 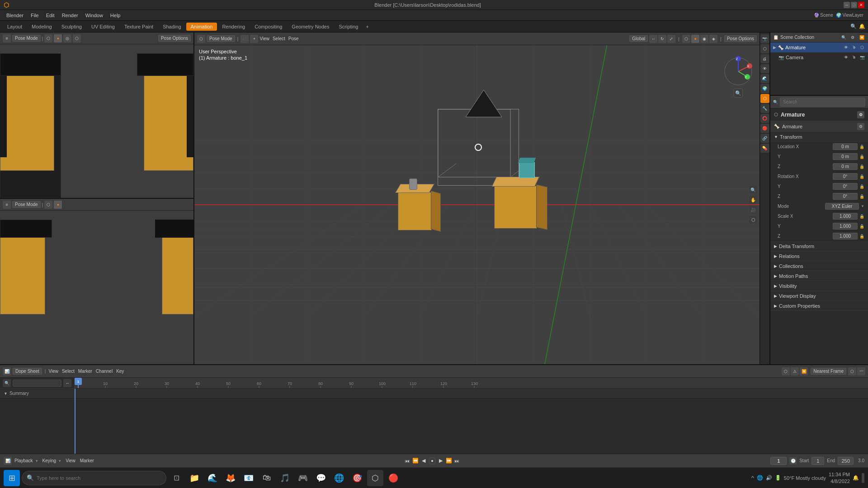 What do you see at coordinates (765, 79) in the screenshot?
I see `prop-icon-scene2: 🌊` at bounding box center [765, 79].